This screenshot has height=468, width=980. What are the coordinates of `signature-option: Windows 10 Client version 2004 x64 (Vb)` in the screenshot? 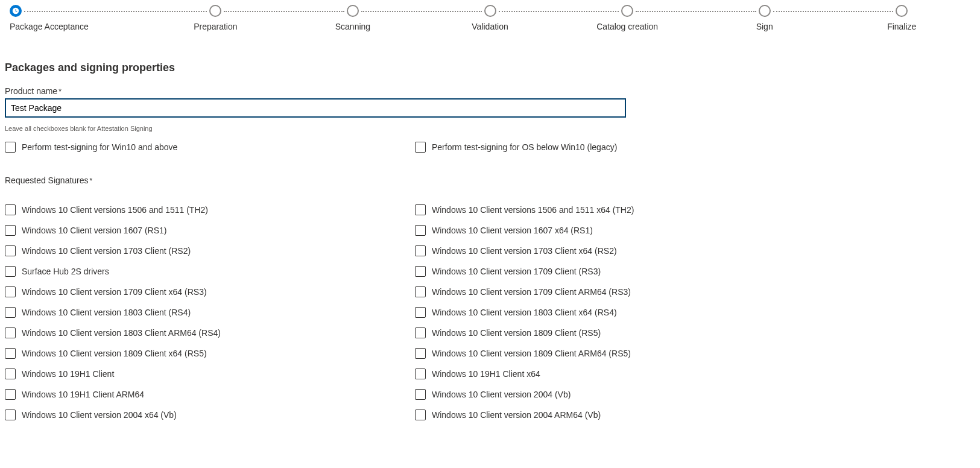 It's located at (198, 415).